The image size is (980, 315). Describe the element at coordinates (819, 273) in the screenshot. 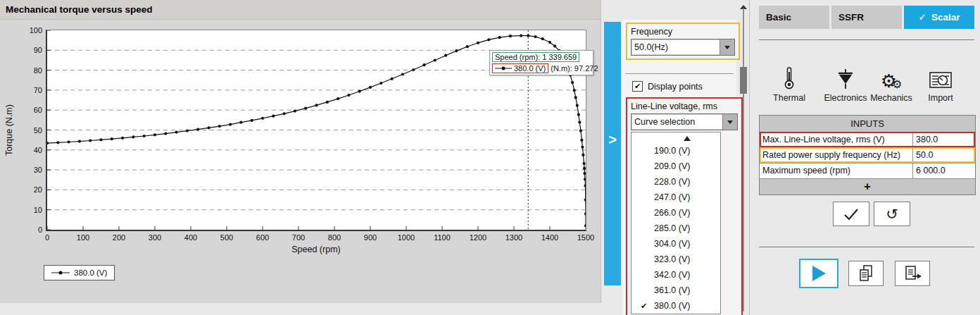

I see `run-button` at that location.